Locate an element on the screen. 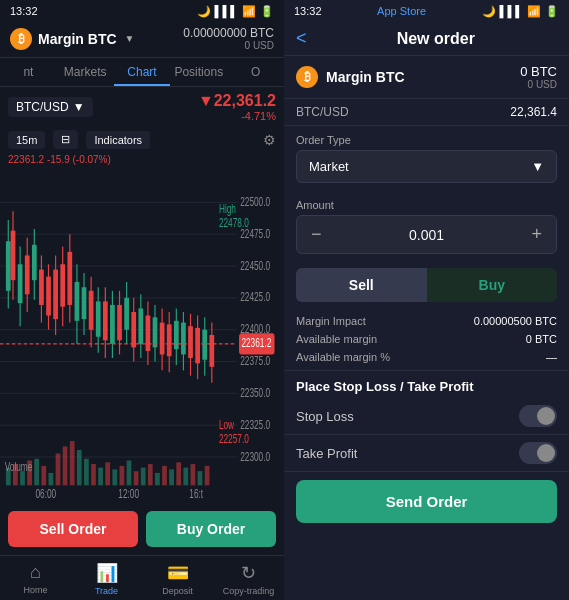  svg-text: High is located at coordinates (228, 208).